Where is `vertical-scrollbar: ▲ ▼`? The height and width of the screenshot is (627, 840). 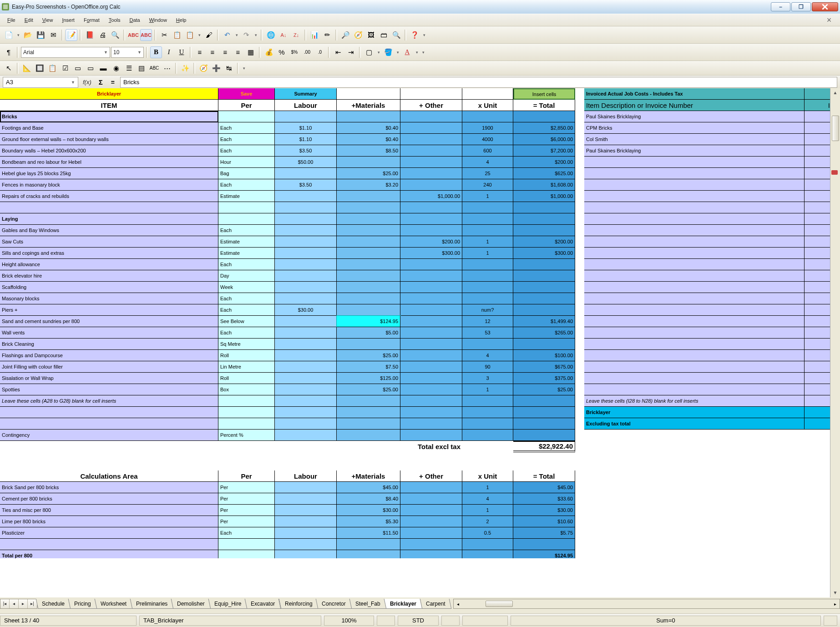
vertical-scrollbar: ▲ ▼ is located at coordinates (835, 343).